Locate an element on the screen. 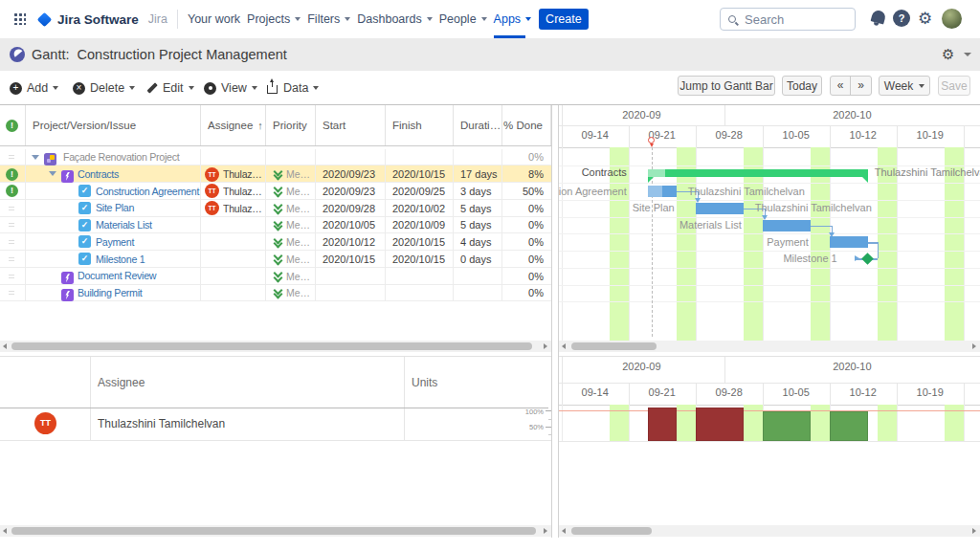 Image resolution: width=980 pixels, height=551 pixels. month-label: 2020-10 is located at coordinates (852, 366).